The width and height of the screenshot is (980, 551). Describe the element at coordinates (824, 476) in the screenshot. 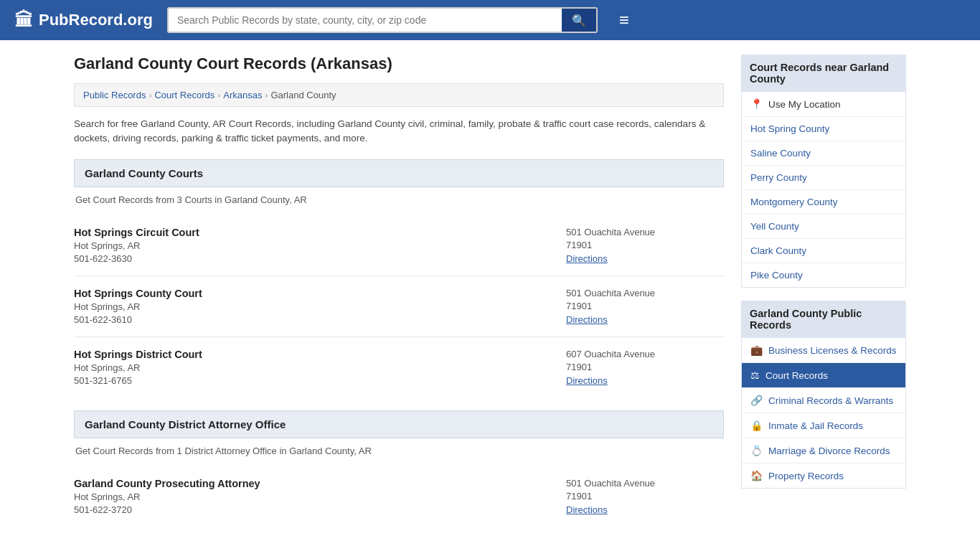

I see `sidebar-item-property-records: 🏠 Property Records` at that location.